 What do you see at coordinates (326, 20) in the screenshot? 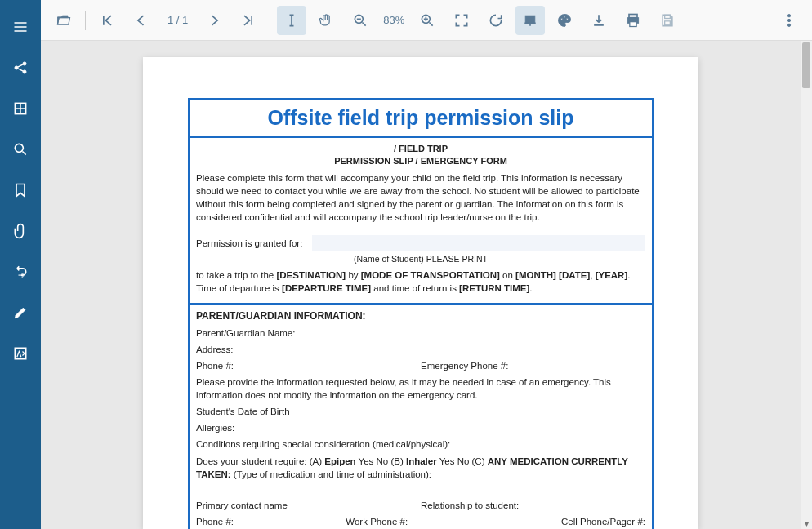
I see `hand-icon` at bounding box center [326, 20].